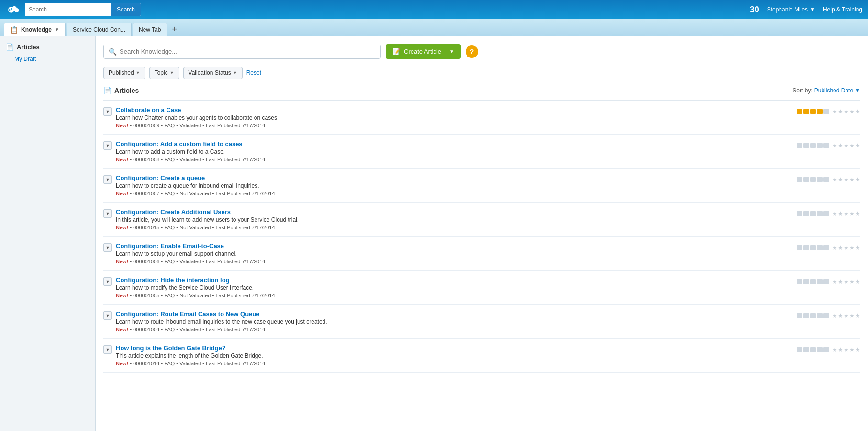 This screenshot has height=431, width=868. What do you see at coordinates (170, 246) in the screenshot?
I see `article-title-link: Configuration: Enable Email-to-Case` at bounding box center [170, 246].